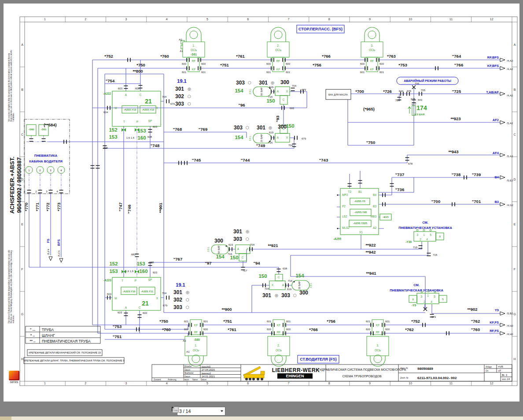  Describe the element at coordinates (424, 90) in the screenshot. I see `diagram-label: 705` at that location.